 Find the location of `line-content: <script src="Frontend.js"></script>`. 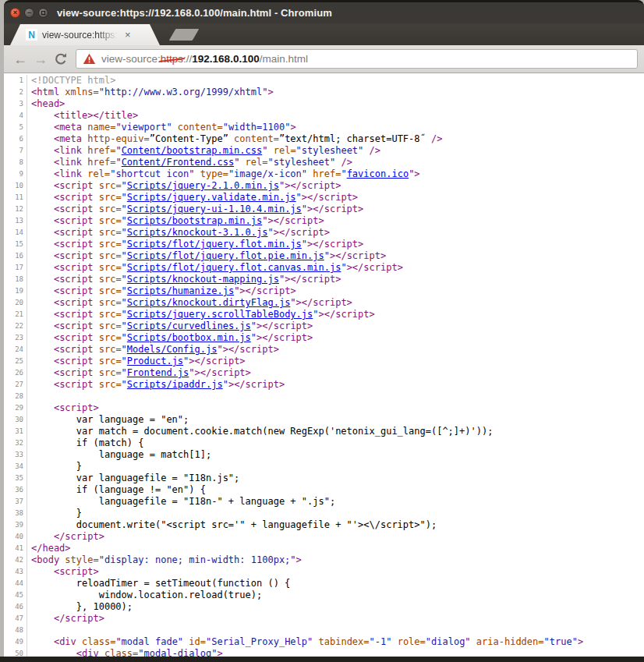

line-content: <script src="Frontend.js"></script> is located at coordinates (139, 373).